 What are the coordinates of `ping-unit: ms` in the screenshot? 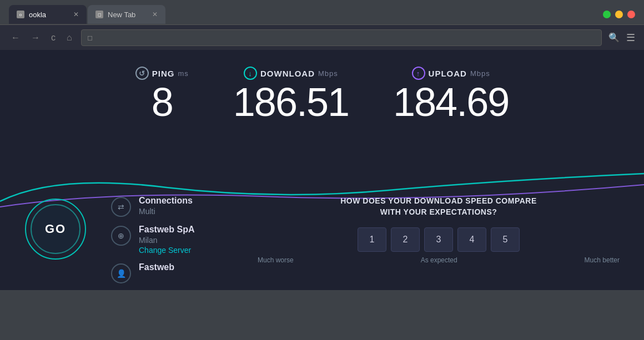 It's located at (183, 73).